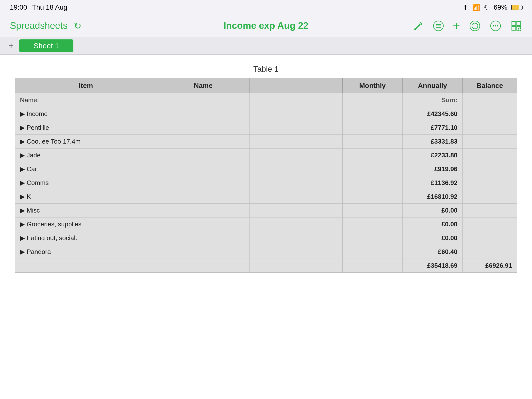 This screenshot has width=532, height=399. What do you see at coordinates (86, 142) in the screenshot?
I see `cell-item: ▶ Coo..ee Too 17.4m` at bounding box center [86, 142].